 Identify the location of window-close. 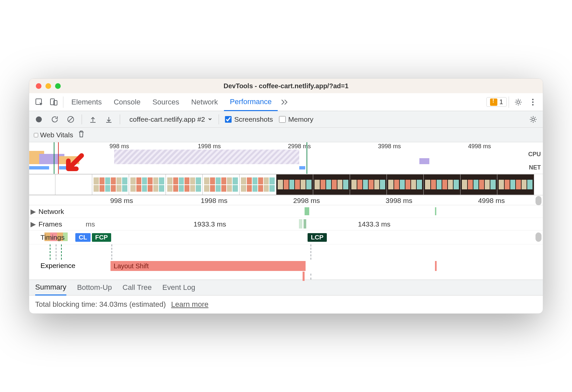
(38, 86).